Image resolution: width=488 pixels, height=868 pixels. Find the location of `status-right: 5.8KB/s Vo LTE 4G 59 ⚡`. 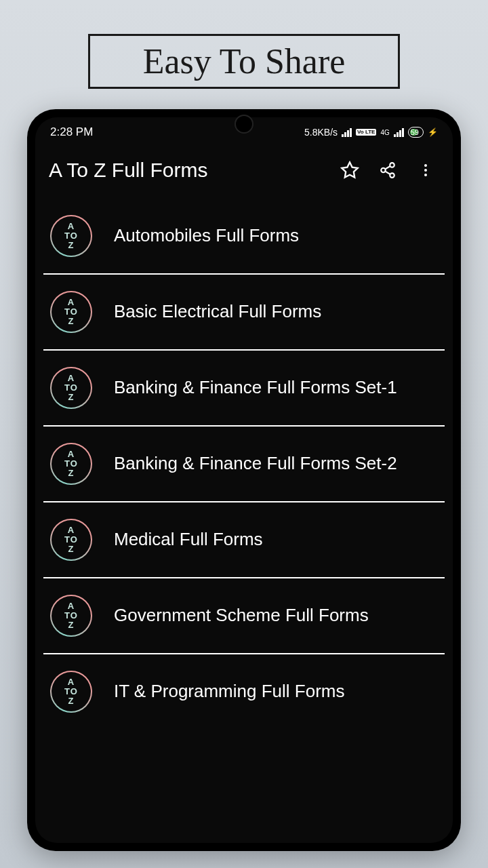

status-right: 5.8KB/s Vo LTE 4G 59 ⚡ is located at coordinates (371, 132).